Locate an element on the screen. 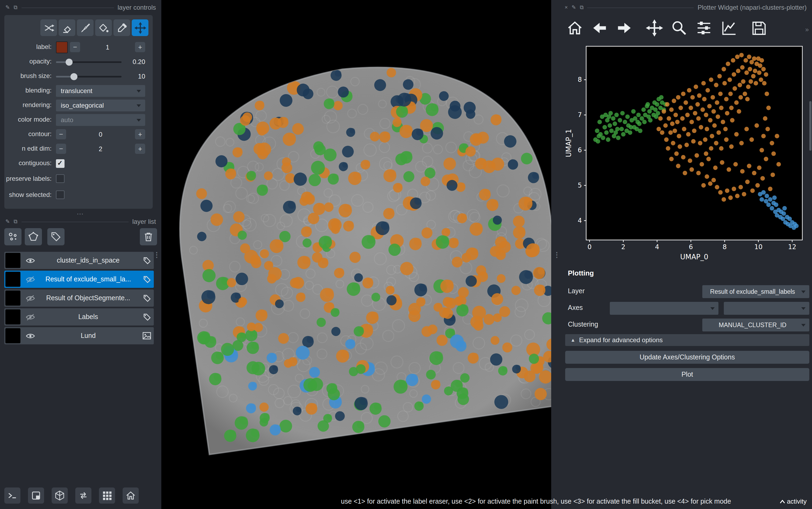 The height and width of the screenshot is (509, 812). label-color-swatch is located at coordinates (62, 47).